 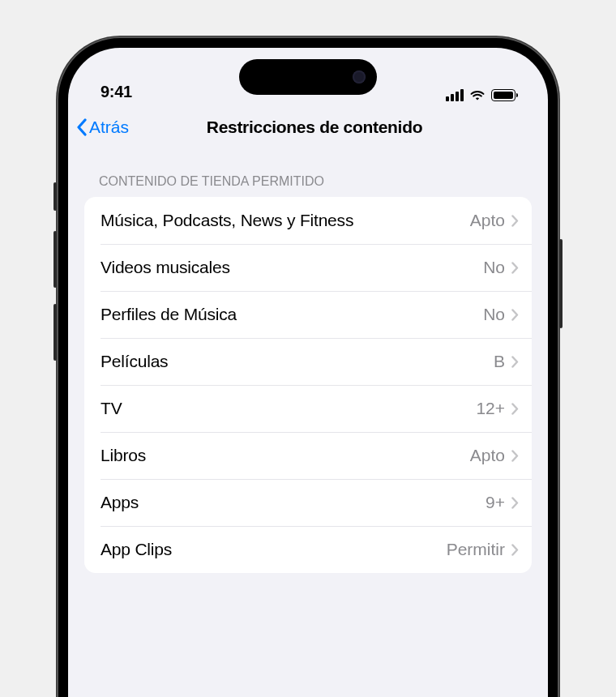 I want to click on row-movies: Películas B, so click(x=308, y=361).